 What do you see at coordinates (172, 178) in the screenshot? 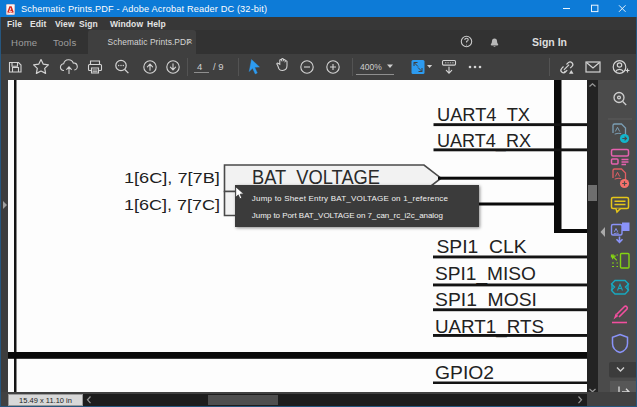
I see `svg-text: 1[6C], 7[7B]` at bounding box center [172, 178].